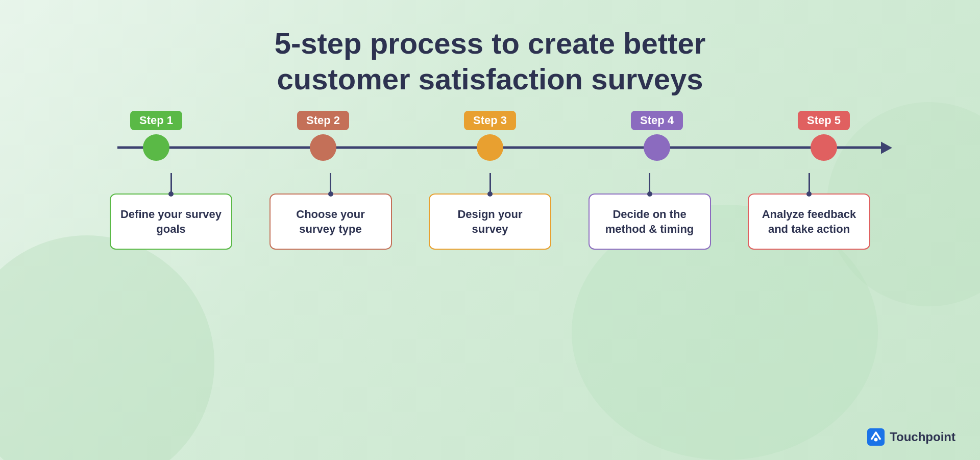 The image size is (980, 460). I want to click on step-point-2: Step 2, so click(323, 148).